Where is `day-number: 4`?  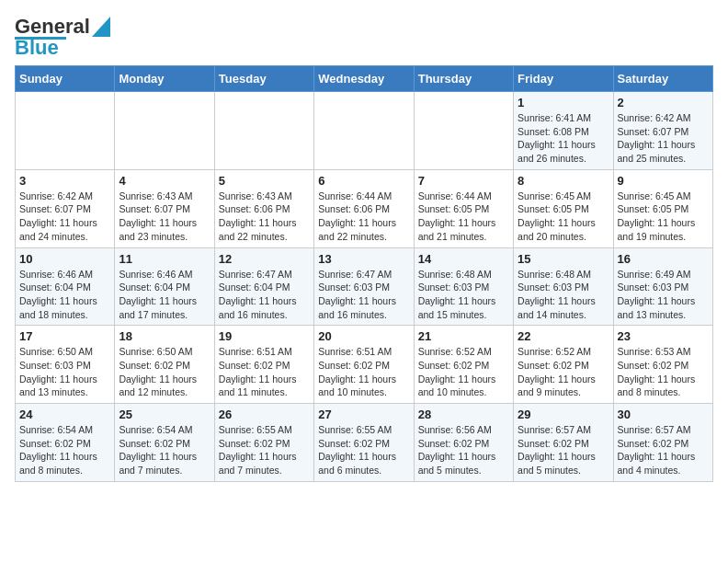 day-number: 4 is located at coordinates (164, 180).